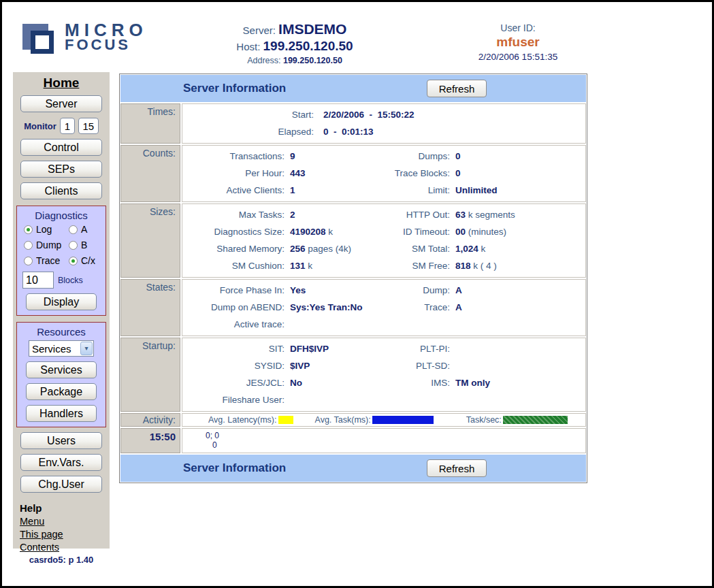 The width and height of the screenshot is (714, 588). Describe the element at coordinates (61, 261) in the screenshot. I see `diagnostics-panel: Diagnostics Log A Dump B Trace C/x Block…` at that location.